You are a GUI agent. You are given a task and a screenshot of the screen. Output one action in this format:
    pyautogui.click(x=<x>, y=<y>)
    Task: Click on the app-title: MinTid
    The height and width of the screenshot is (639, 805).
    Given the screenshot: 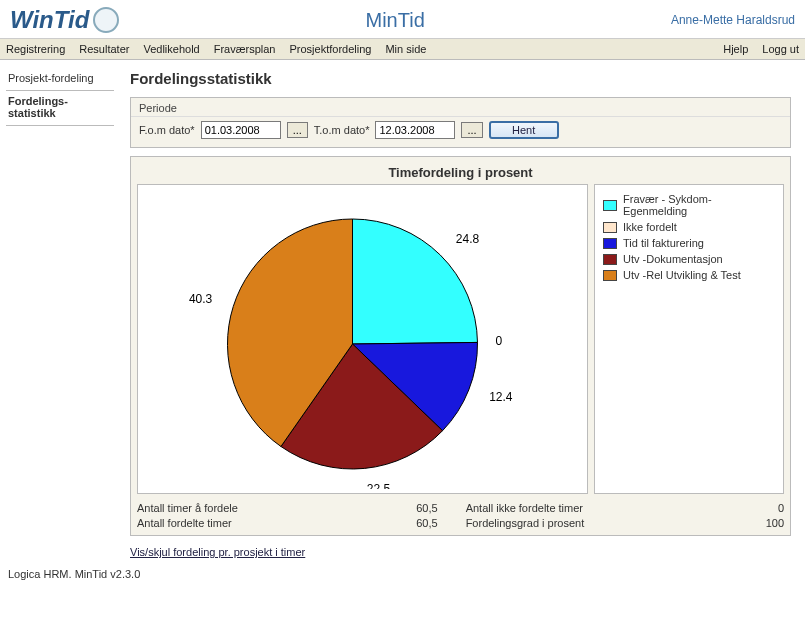 What is the action you would take?
    pyautogui.click(x=395, y=20)
    